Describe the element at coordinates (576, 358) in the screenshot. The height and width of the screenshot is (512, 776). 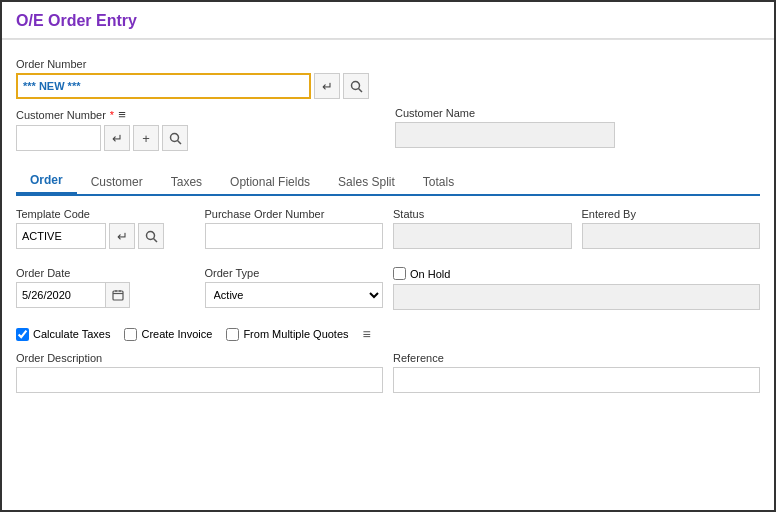
I see `reference-label: Reference` at that location.